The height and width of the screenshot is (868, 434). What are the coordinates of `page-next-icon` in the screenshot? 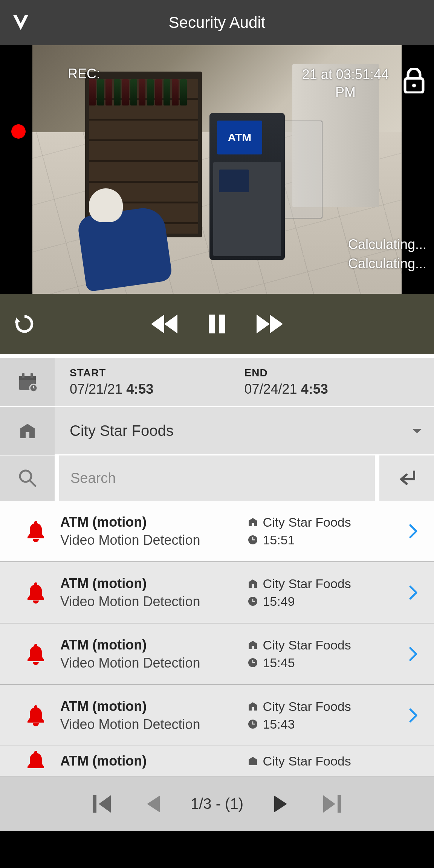 It's located at (281, 804).